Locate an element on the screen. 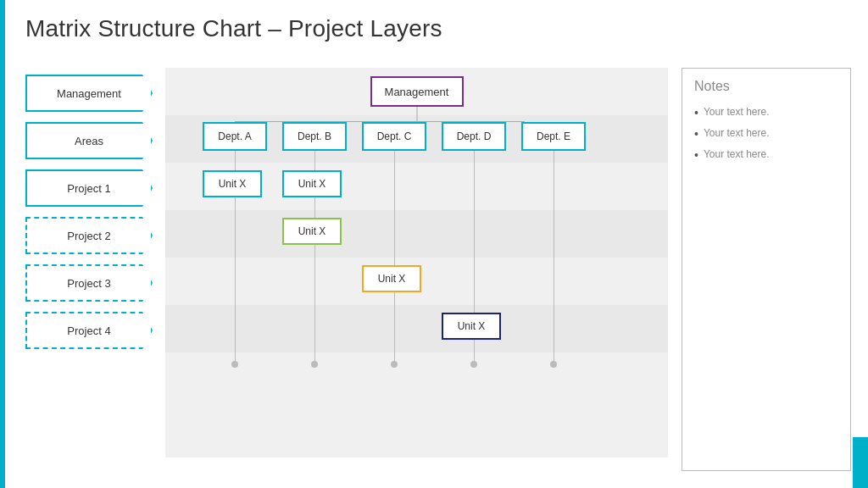 This screenshot has width=868, height=488. unit-p4-d: Unit X is located at coordinates (471, 326).